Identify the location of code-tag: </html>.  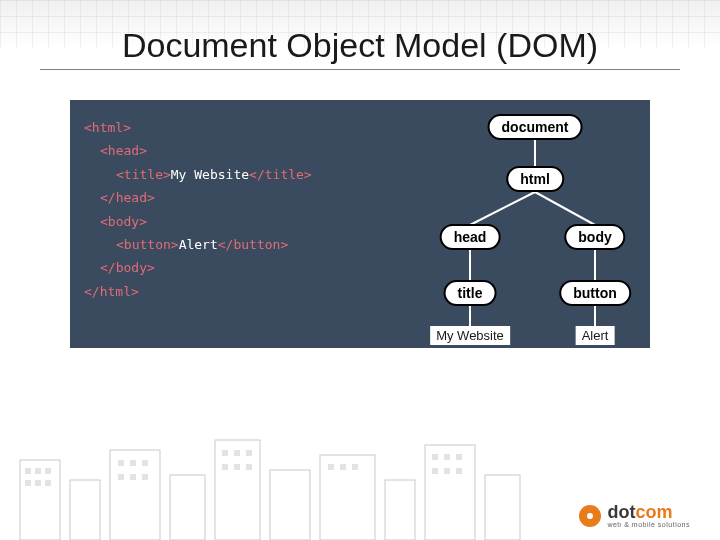
(112, 292).